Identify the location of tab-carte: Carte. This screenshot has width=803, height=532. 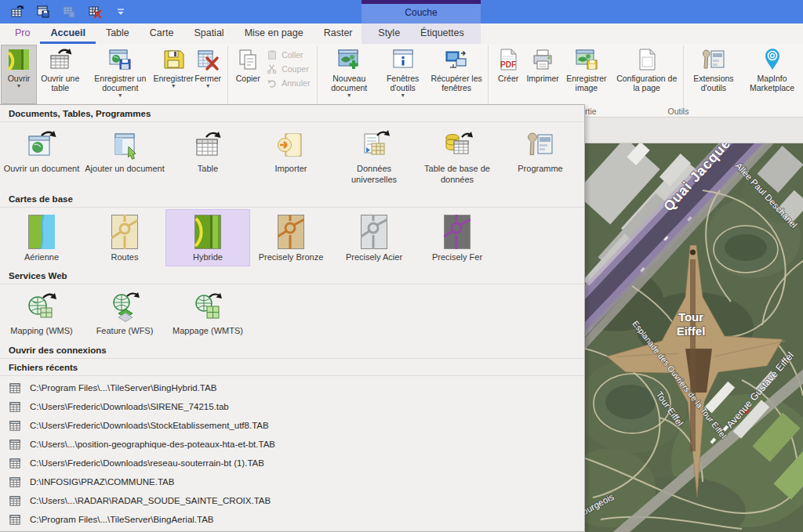
(162, 34).